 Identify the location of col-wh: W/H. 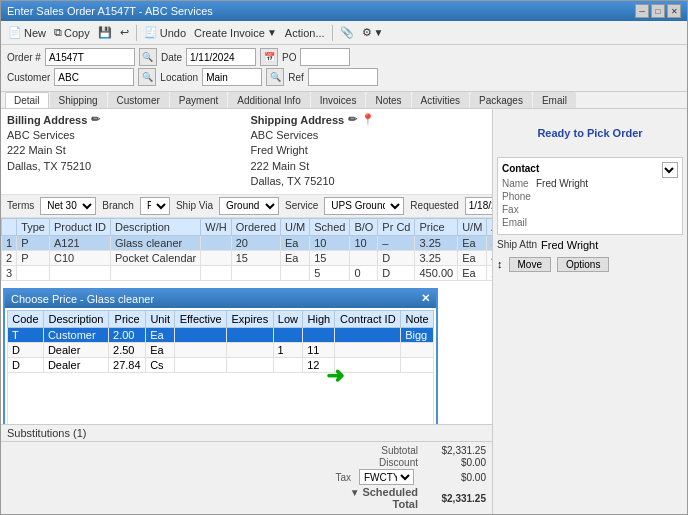
(216, 226).